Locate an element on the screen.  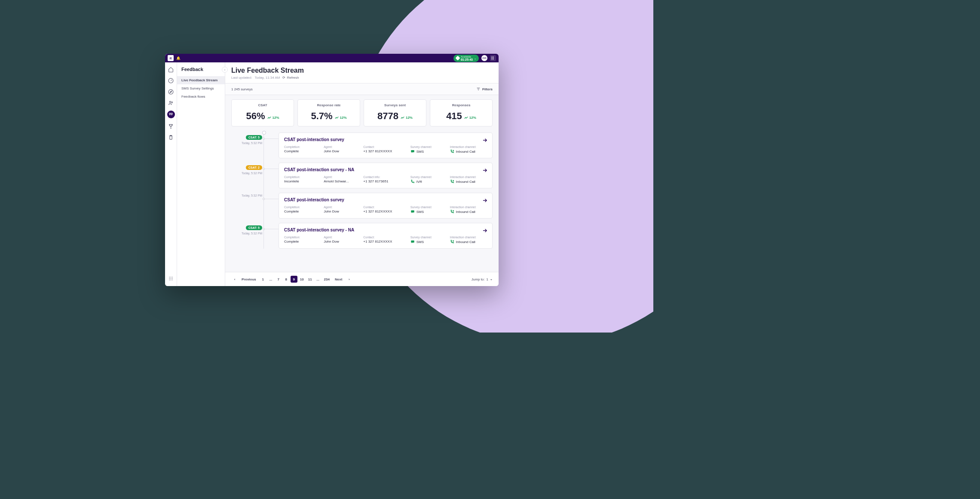
chevron-down-icon: ⌄ is located at coordinates (475, 59).